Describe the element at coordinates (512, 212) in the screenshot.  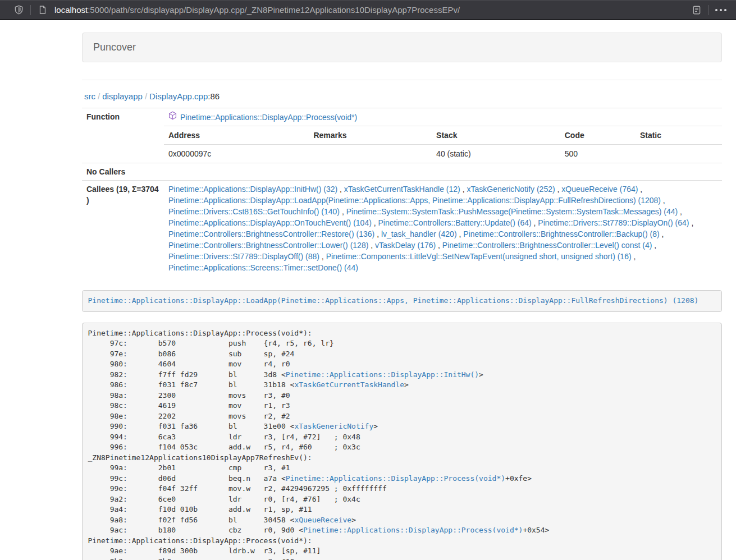
I see `callee-link: Pinetime::System::SystemTask::PushMessag…` at that location.